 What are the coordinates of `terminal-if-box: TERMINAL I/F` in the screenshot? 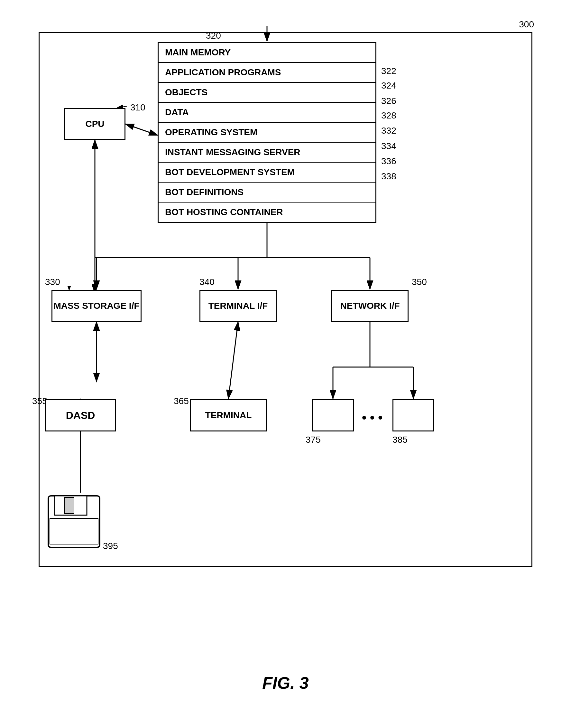 It's located at (238, 306).